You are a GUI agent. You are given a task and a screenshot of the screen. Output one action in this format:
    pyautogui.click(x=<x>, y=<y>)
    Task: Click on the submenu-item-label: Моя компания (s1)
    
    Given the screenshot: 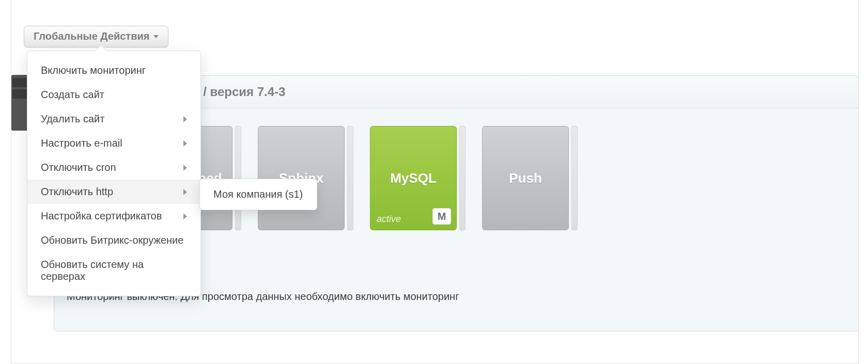 What is the action you would take?
    pyautogui.click(x=258, y=194)
    